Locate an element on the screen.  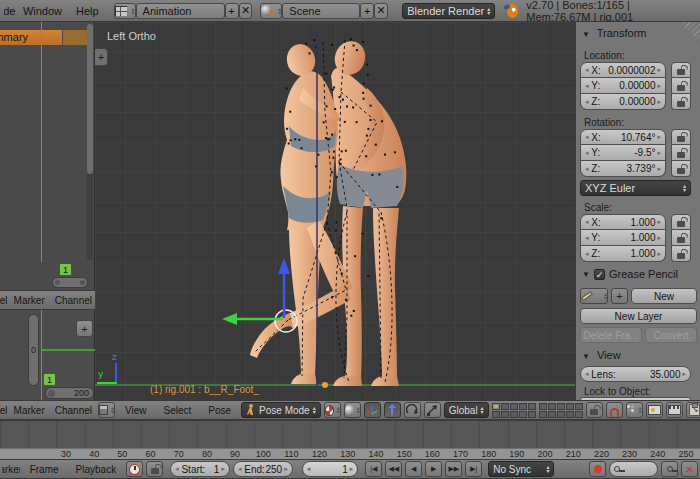
location-z-field: ◂ Z:0.00000▸ is located at coordinates (623, 102).